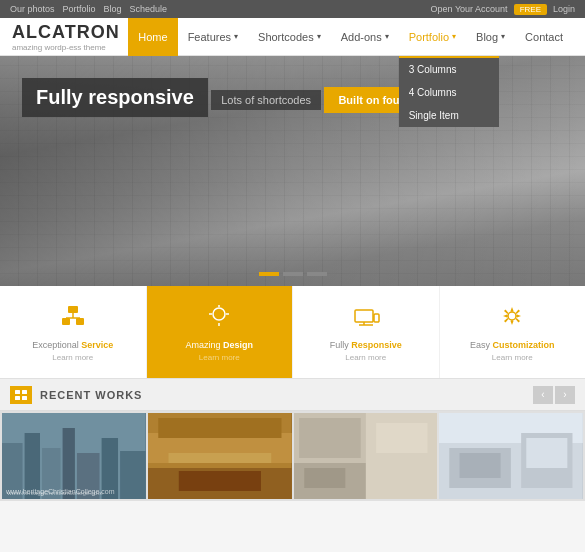 The width and height of the screenshot is (585, 552). Describe the element at coordinates (290, 37) in the screenshot. I see `nav-shortcodes: Shortcodes ▾` at that location.